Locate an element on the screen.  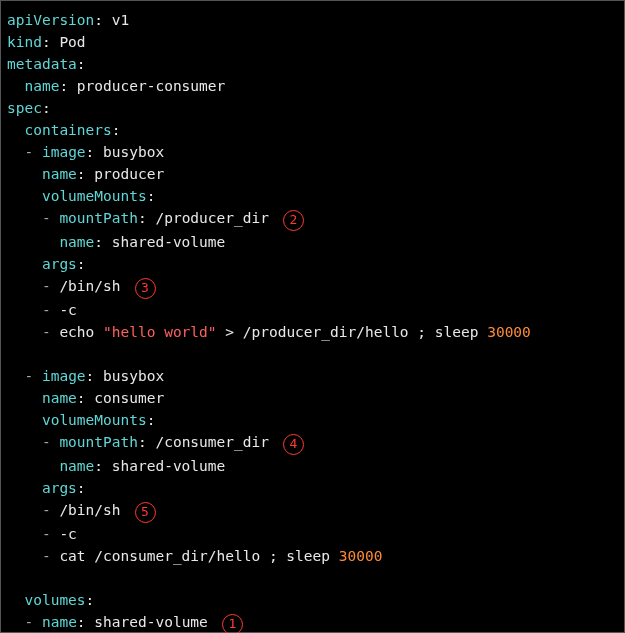
val-c1-name: consumer is located at coordinates (129, 398).